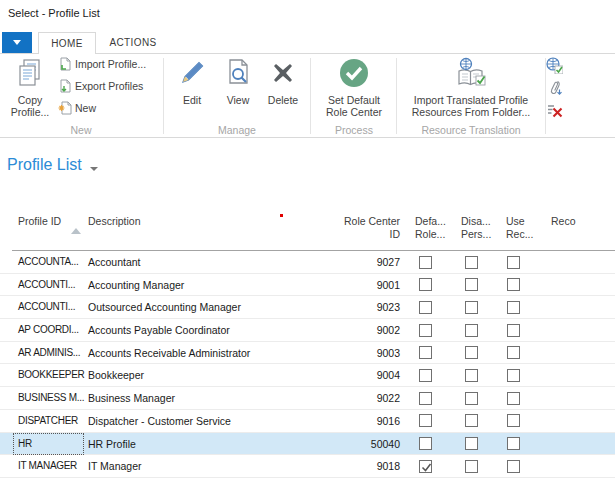 Image resolution: width=615 pixels, height=478 pixels. I want to click on table-row: AP COORDI...Accounts Payable Coordinator…, so click(308, 330).